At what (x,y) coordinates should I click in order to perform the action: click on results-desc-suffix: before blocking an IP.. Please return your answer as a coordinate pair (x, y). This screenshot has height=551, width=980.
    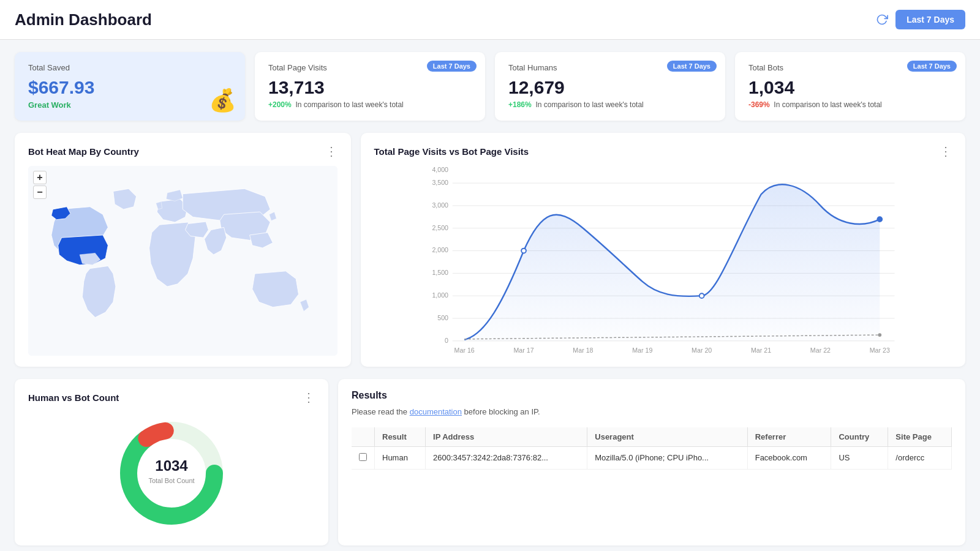
    Looking at the image, I should click on (501, 411).